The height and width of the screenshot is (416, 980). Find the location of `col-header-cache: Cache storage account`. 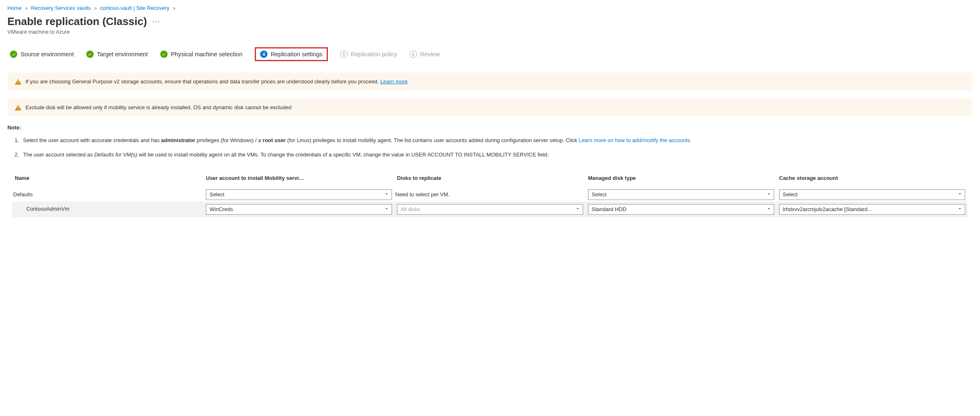

col-header-cache: Cache storage account is located at coordinates (872, 180).